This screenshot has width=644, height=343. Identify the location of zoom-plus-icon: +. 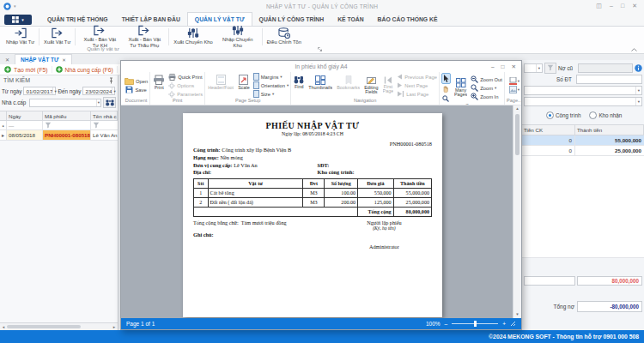
(504, 324).